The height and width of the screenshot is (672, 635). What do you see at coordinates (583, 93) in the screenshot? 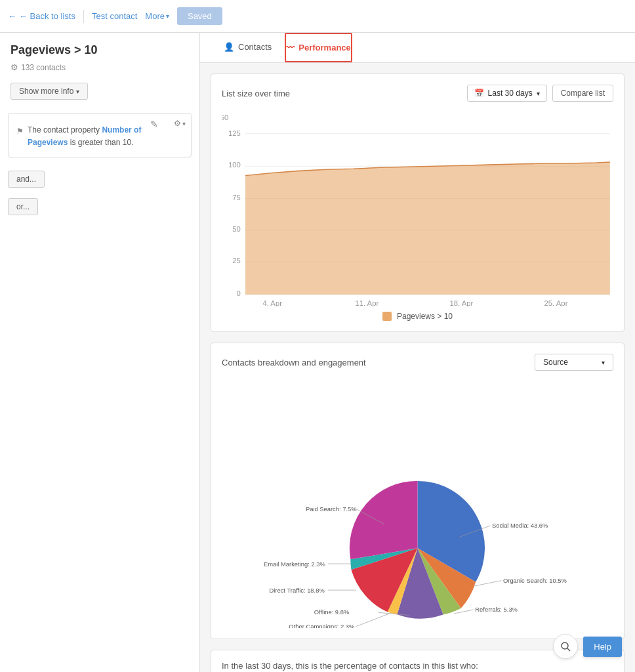
I see `compare-list-button: Compare list` at bounding box center [583, 93].